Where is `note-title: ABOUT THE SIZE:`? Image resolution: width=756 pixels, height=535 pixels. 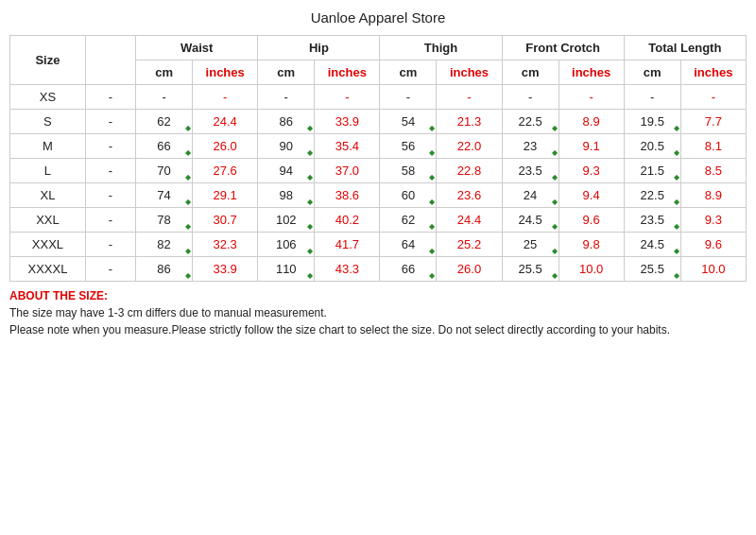 note-title: ABOUT THE SIZE: is located at coordinates (59, 296).